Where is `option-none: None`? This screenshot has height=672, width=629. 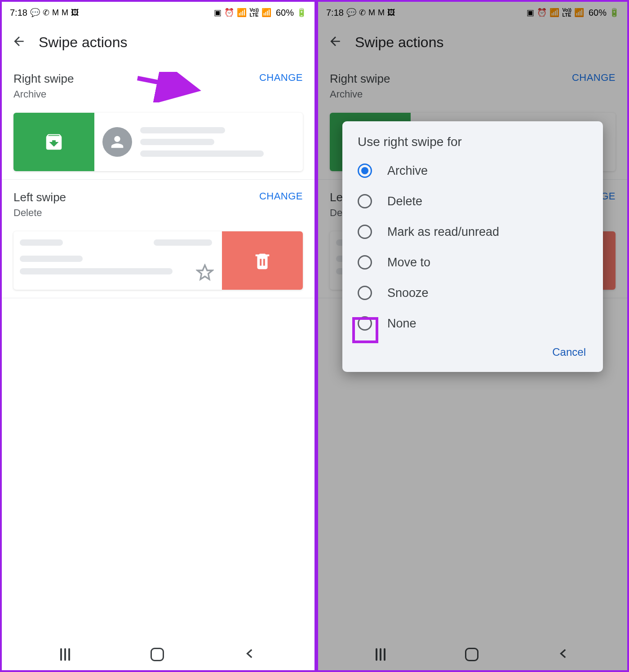 option-none: None is located at coordinates (473, 323).